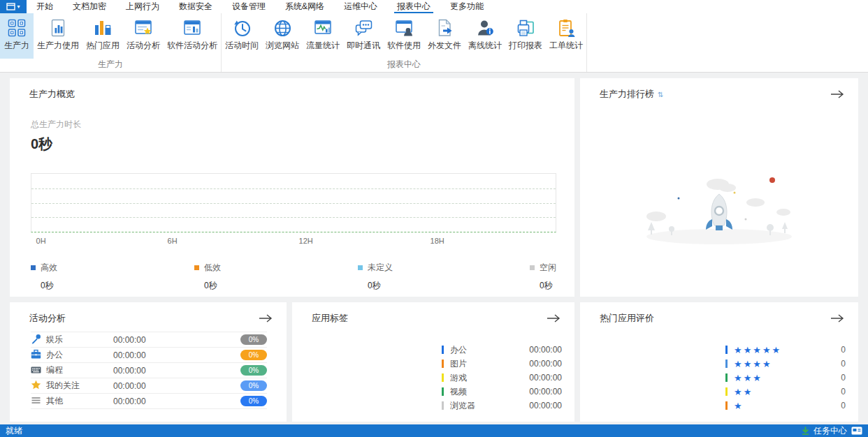 This screenshot has width=868, height=437. What do you see at coordinates (143, 28) in the screenshot?
I see `window-star-icon` at bounding box center [143, 28].